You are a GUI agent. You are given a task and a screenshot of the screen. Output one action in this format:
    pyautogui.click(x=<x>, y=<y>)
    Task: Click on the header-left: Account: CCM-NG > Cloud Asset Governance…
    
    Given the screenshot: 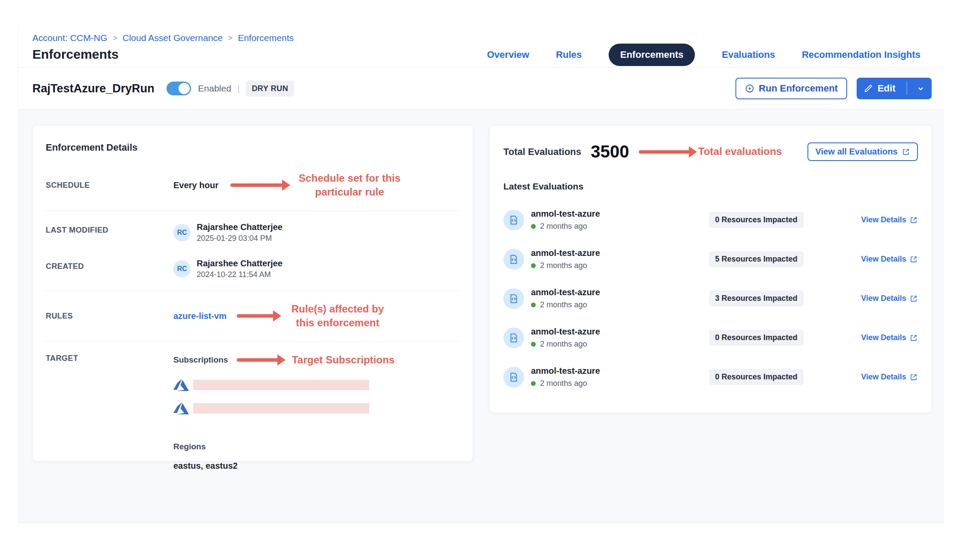 What is the action you would take?
    pyautogui.click(x=163, y=50)
    